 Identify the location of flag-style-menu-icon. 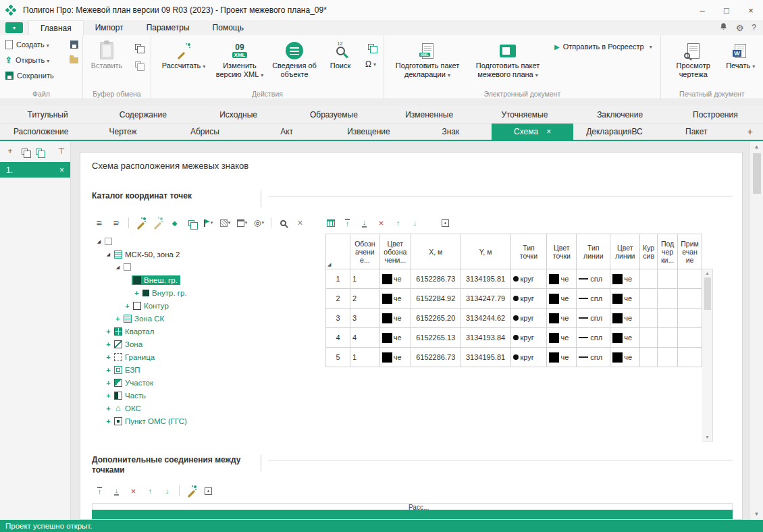
(208, 223).